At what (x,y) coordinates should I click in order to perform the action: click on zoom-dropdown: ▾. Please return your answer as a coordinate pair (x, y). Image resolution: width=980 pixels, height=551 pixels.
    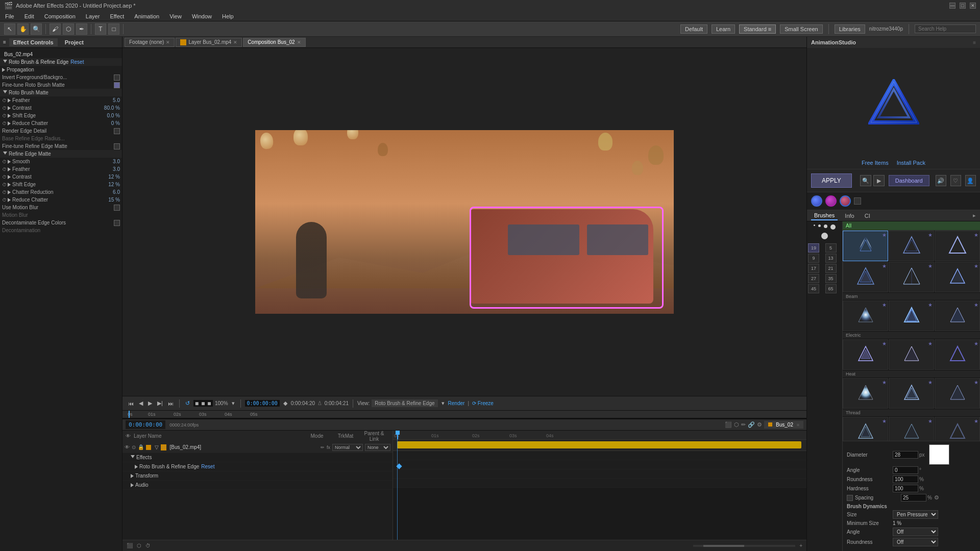
    Looking at the image, I should click on (233, 403).